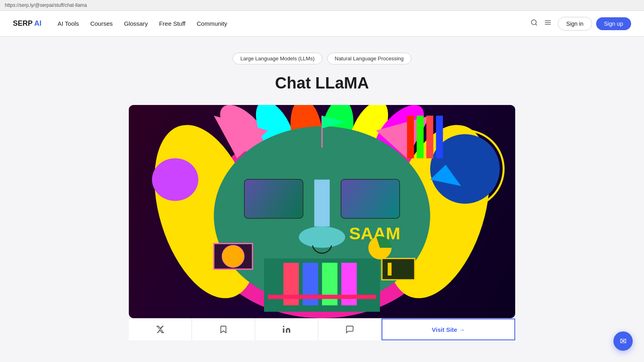 The width and height of the screenshot is (644, 362). Describe the element at coordinates (277, 59) in the screenshot. I see `tag-llm: Large Language Models (LLMs)` at that location.